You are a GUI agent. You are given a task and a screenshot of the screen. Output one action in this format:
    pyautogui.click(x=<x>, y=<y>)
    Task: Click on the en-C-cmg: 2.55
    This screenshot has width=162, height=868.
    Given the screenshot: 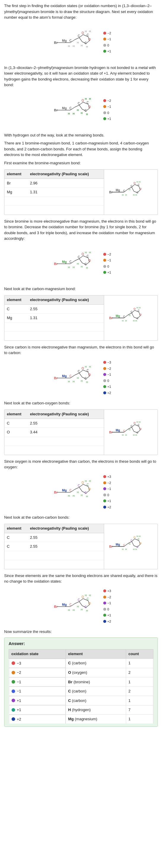 What is the action you would take?
    pyautogui.click(x=66, y=309)
    